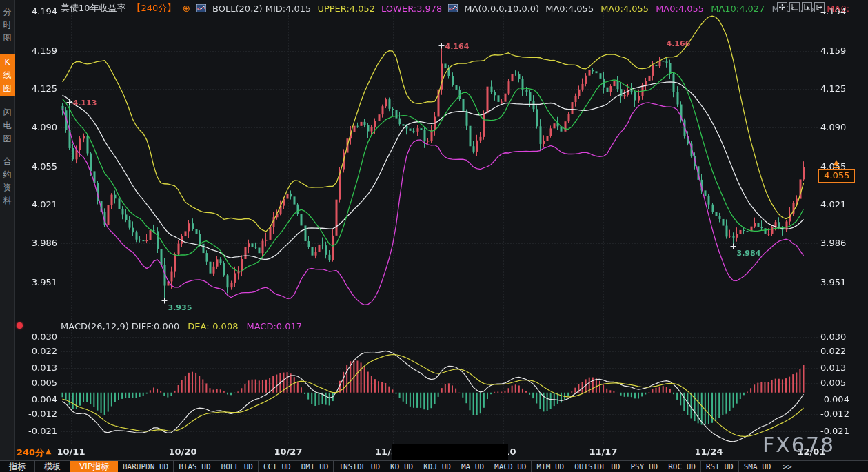 This screenshot has height=472, width=868. I want to click on indicator-button-KDJ_UD: KDJ_UD, so click(437, 466).